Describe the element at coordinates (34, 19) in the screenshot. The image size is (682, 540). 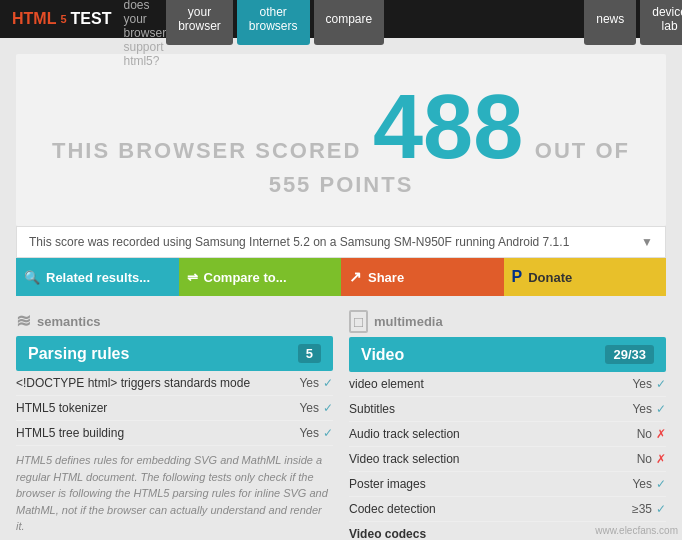
I see `logo-html: HTML` at that location.